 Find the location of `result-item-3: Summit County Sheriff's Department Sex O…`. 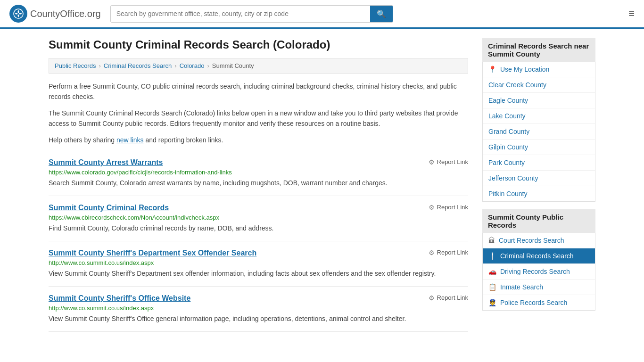

result-item-3: Summit County Sheriff's Department Sex O… is located at coordinates (258, 264).